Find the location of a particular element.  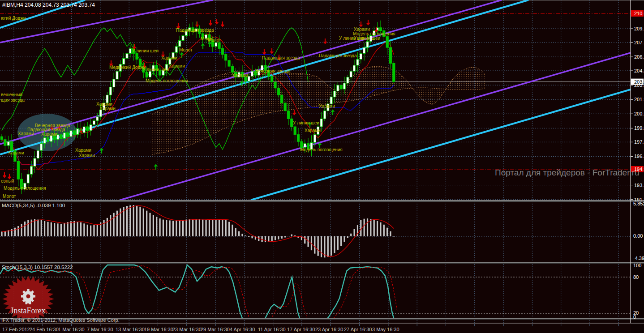

time-tick-label: 24 Feb 16:30 is located at coordinates (44, 329).